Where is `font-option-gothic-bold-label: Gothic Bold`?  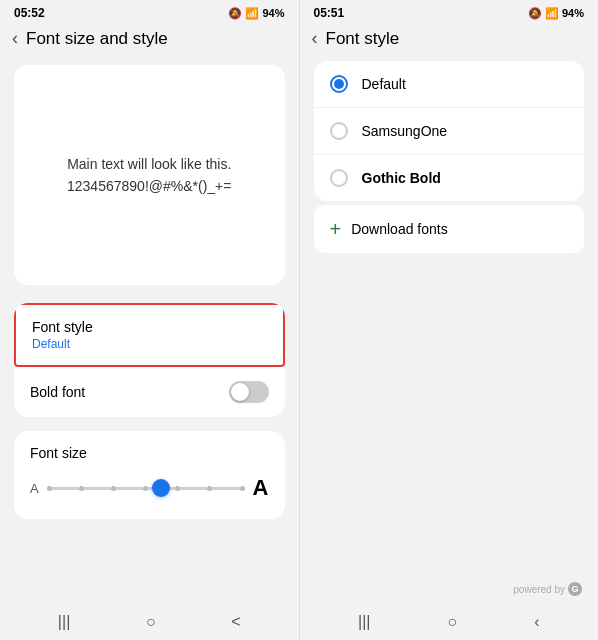 font-option-gothic-bold-label: Gothic Bold is located at coordinates (402, 178).